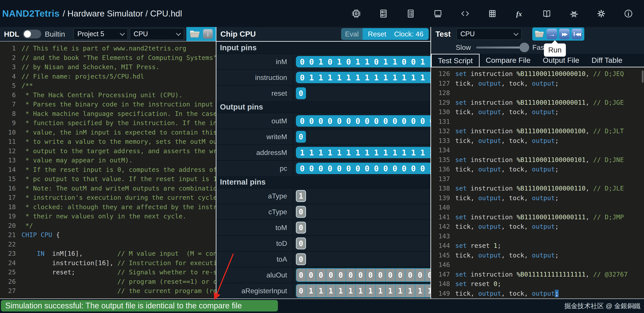 The height and width of the screenshot is (313, 644). I want to click on line-number: 135, so click(440, 160).